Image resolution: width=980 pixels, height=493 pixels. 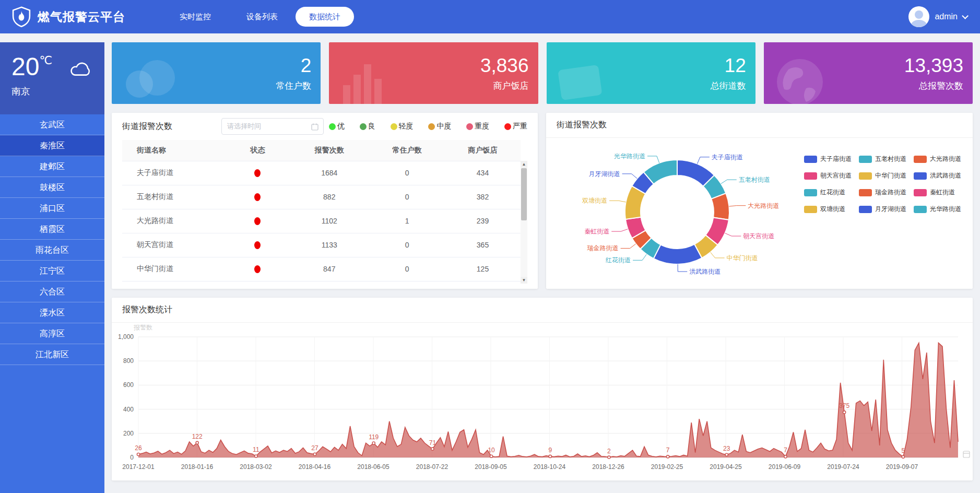 What do you see at coordinates (132, 457) in the screenshot?
I see `y-tick-label: 0` at bounding box center [132, 457].